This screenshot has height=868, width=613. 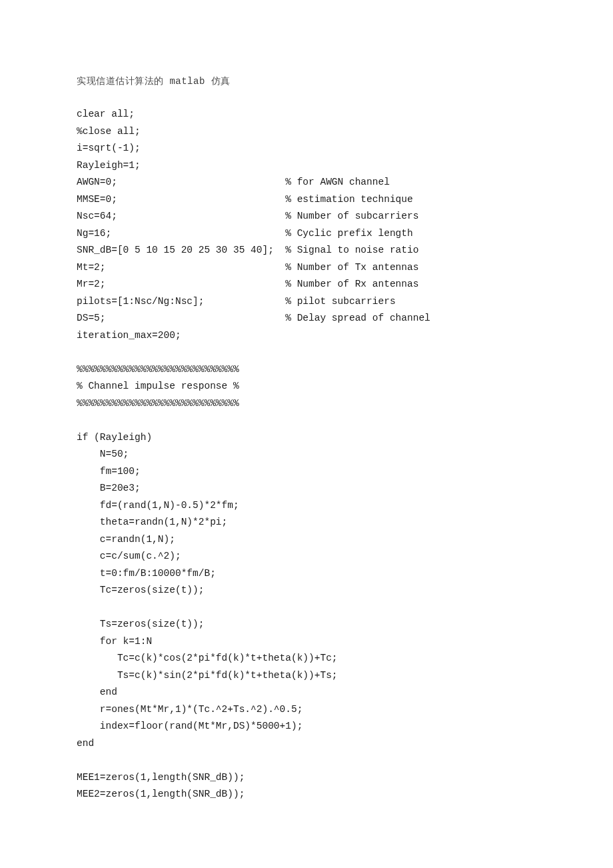 What do you see at coordinates (306, 285) in the screenshot?
I see `code-line: Mr=2; % Number of Rx antennas` at bounding box center [306, 285].